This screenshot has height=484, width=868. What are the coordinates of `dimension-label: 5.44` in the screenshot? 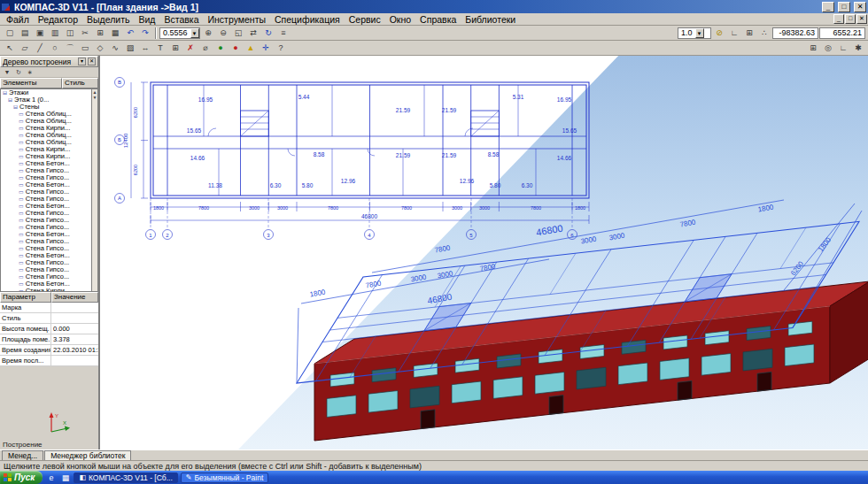 It's located at (305, 97).